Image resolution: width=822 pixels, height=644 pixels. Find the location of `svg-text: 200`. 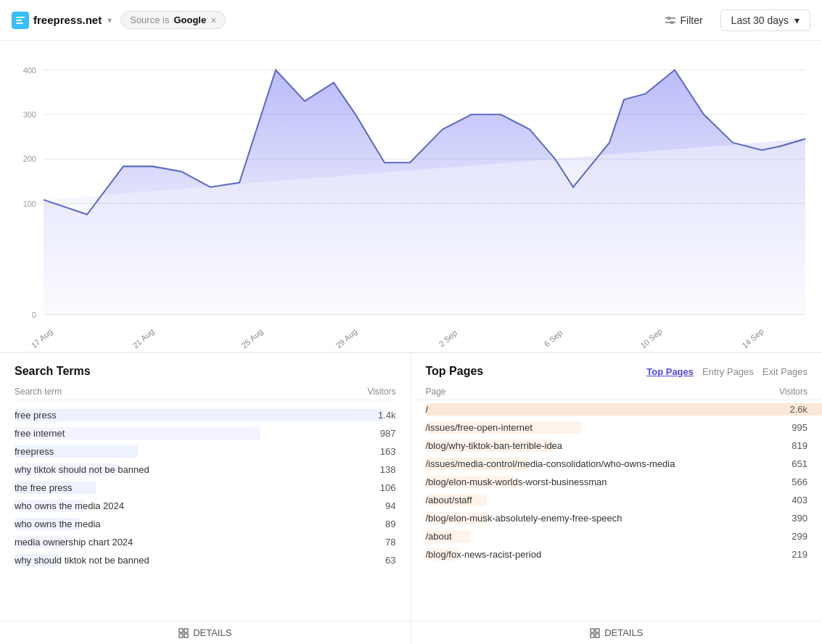

svg-text: 200 is located at coordinates (30, 159).